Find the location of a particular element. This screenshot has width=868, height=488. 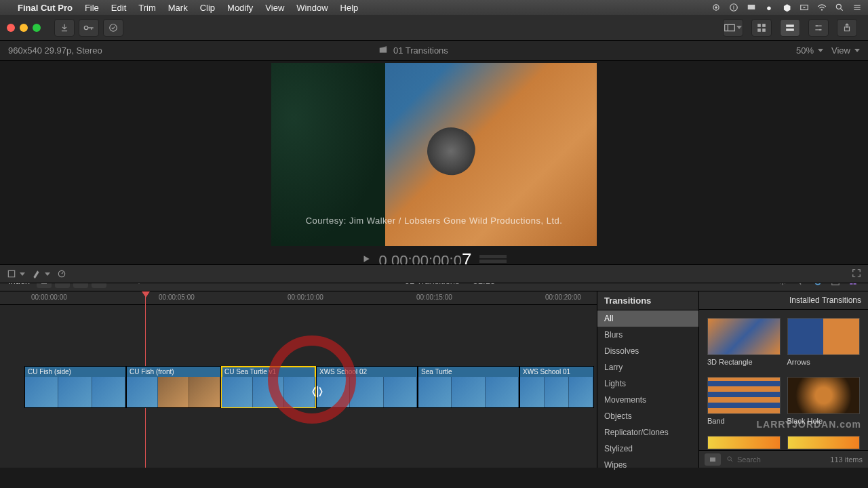

app-menu: Final Cut Pro is located at coordinates (45, 8).